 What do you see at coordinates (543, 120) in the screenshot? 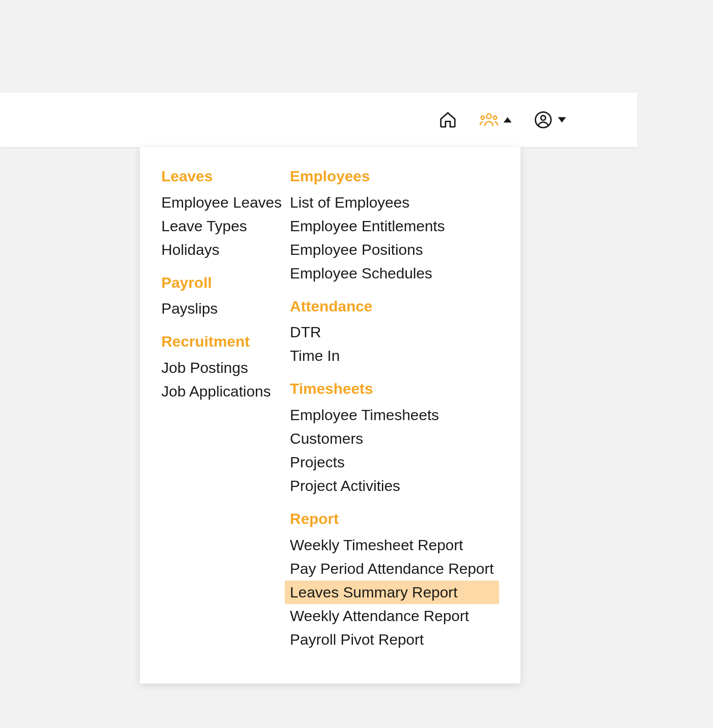
I see `user-icon` at bounding box center [543, 120].